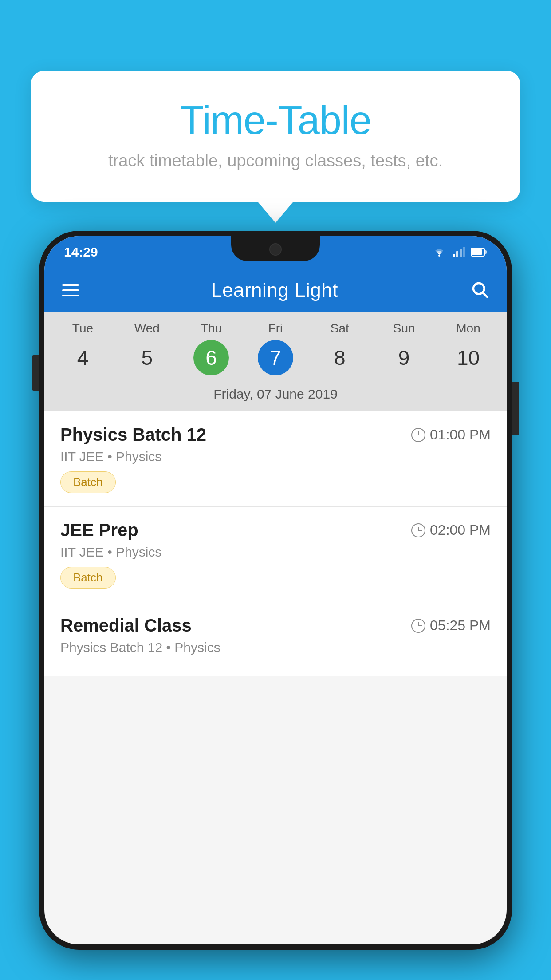 The width and height of the screenshot is (551, 980). Describe the element at coordinates (451, 530) in the screenshot. I see `schedule-item-time: 02:00 PM` at that location.